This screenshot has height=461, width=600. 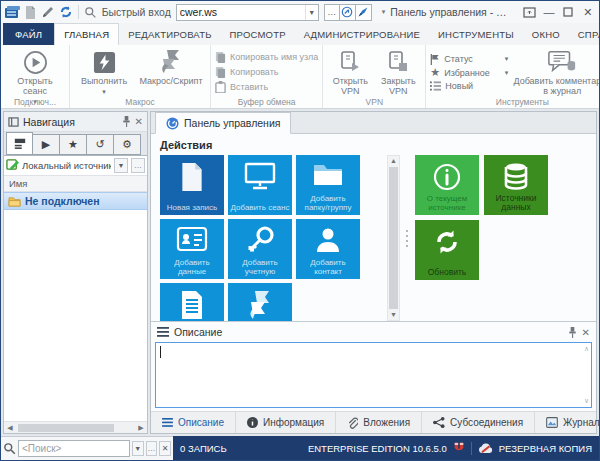 What do you see at coordinates (364, 12) in the screenshot?
I see `quick-connect-go-icon` at bounding box center [364, 12].